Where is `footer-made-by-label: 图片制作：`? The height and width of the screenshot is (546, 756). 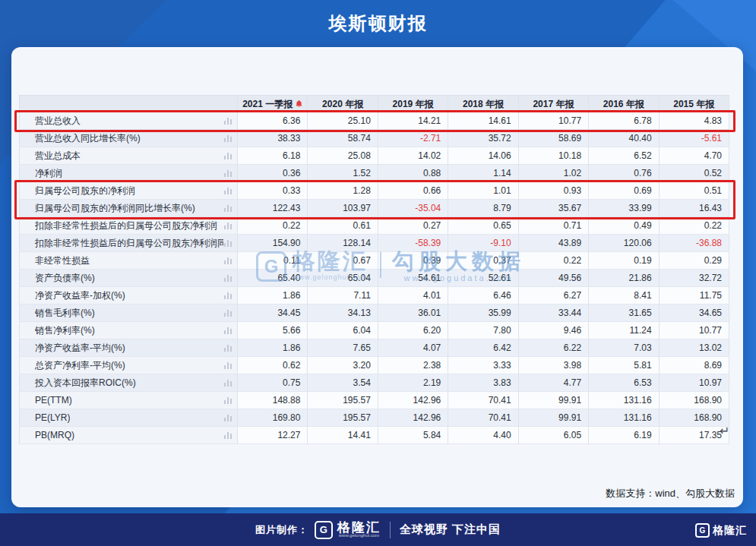 footer-made-by-label: 图片制作： is located at coordinates (282, 530).